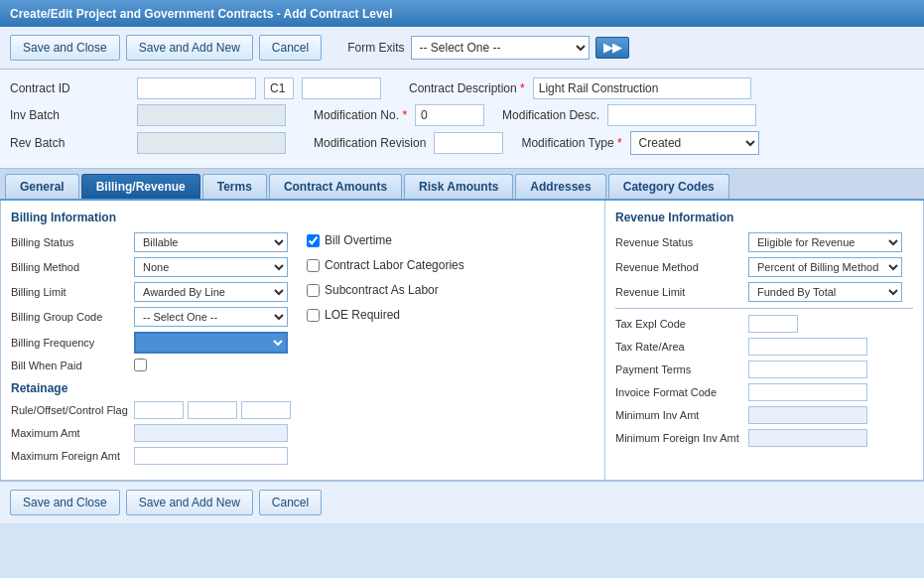  What do you see at coordinates (764, 267) in the screenshot?
I see `revenue-method-row: Revenue Method Percent of Billing Method` at bounding box center [764, 267].